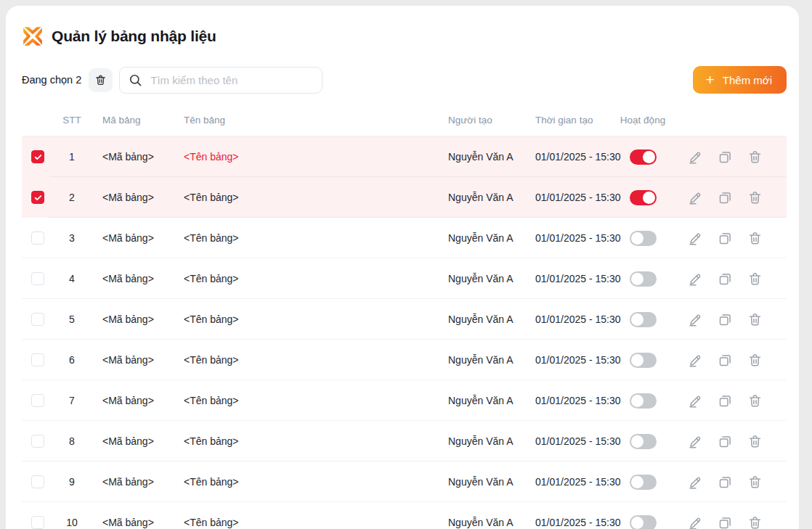  I want to click on table-header-row: STT Mã bảng Tên bảng Người tạo Thời gian…, so click(404, 120).